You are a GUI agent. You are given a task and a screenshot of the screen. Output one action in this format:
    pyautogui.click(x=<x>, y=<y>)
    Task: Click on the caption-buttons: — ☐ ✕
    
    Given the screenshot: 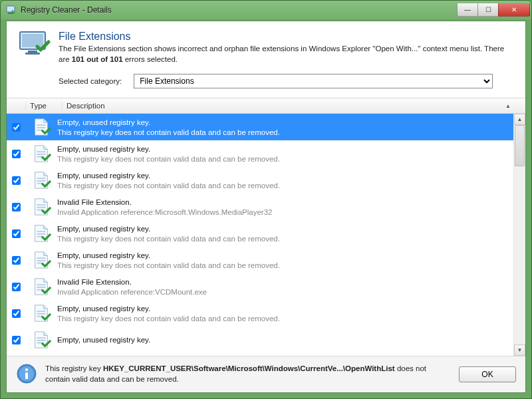 What is the action you would take?
    pyautogui.click(x=493, y=10)
    